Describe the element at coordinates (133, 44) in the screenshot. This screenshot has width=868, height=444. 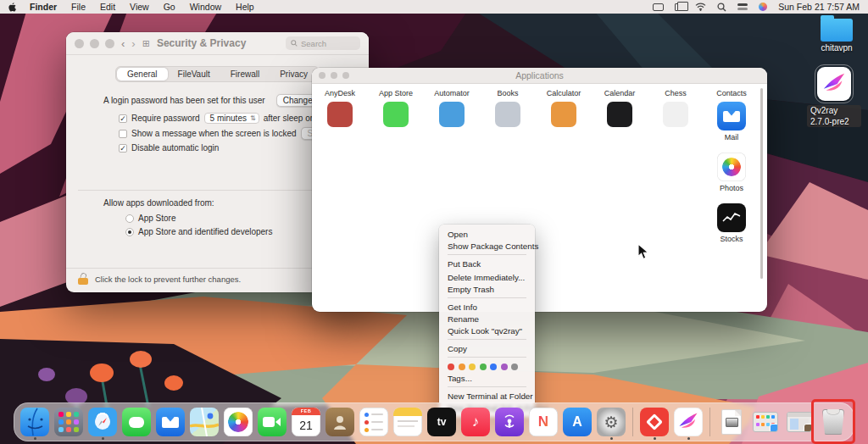
I see `forward-icon: ›` at that location.